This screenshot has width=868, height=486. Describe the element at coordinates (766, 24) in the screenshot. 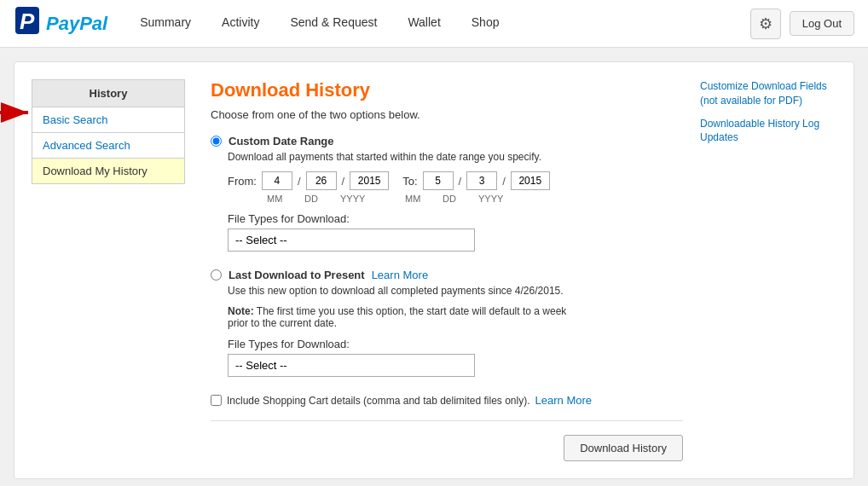

I see `settings-button: ⚙` at that location.